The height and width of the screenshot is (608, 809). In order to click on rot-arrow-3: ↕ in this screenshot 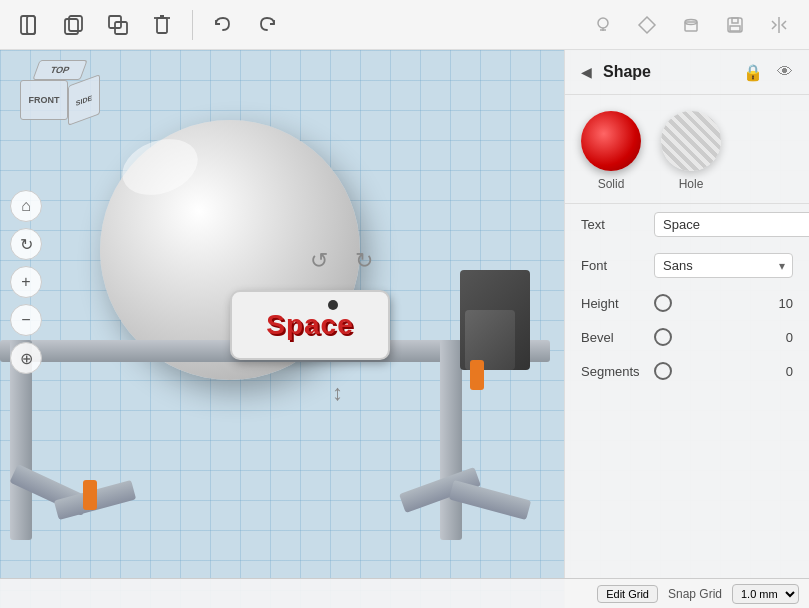, I will do `click(338, 393)`.